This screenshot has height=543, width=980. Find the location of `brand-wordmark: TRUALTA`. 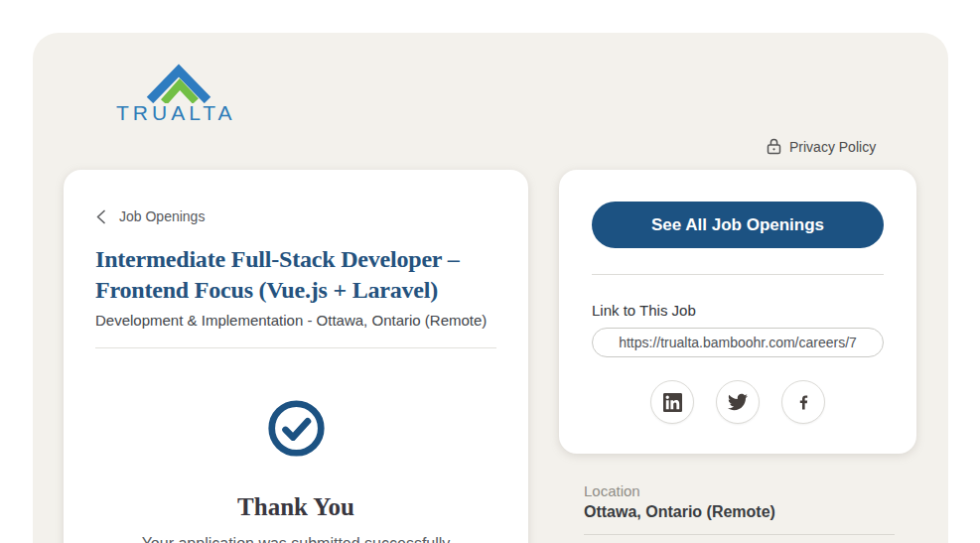

brand-wordmark: TRUALTA is located at coordinates (191, 113).